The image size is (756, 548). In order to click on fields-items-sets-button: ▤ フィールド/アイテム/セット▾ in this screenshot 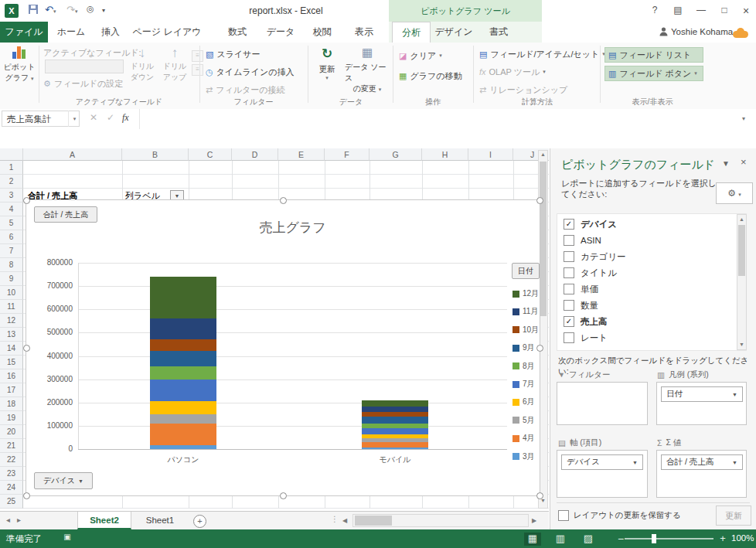, I will do `click(543, 54)`.